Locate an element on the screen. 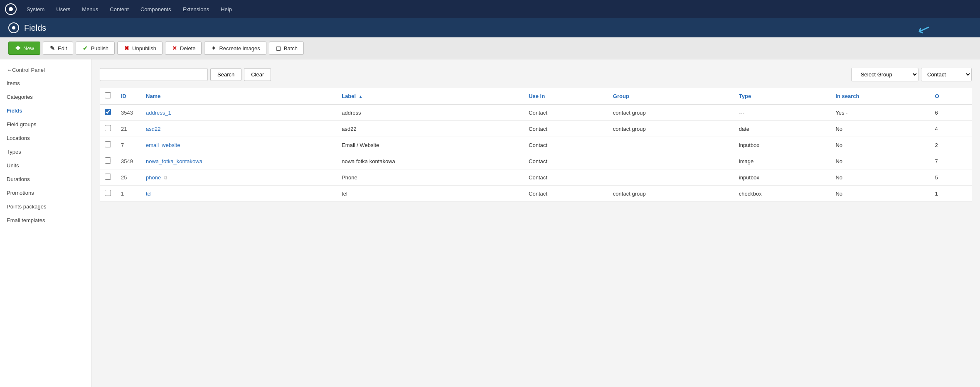 The image size is (980, 387). col-header-type: Type is located at coordinates (782, 96).